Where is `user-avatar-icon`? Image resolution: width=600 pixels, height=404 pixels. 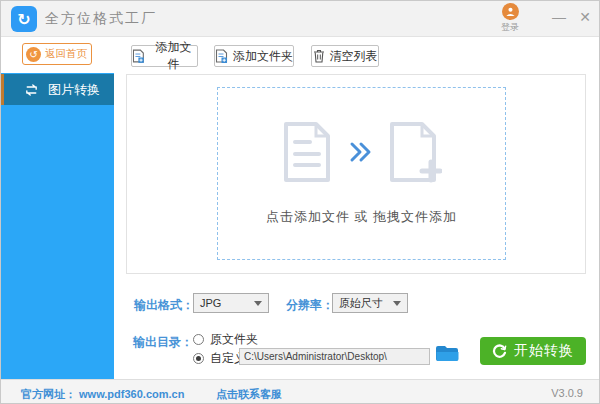
user-avatar-icon is located at coordinates (510, 12).